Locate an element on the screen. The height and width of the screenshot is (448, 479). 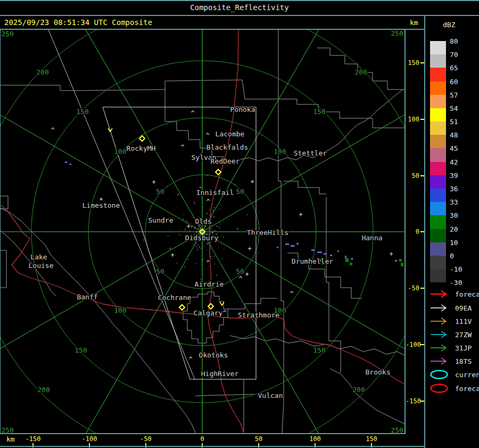
colorbar-tick-label: 39 is located at coordinates (454, 175).